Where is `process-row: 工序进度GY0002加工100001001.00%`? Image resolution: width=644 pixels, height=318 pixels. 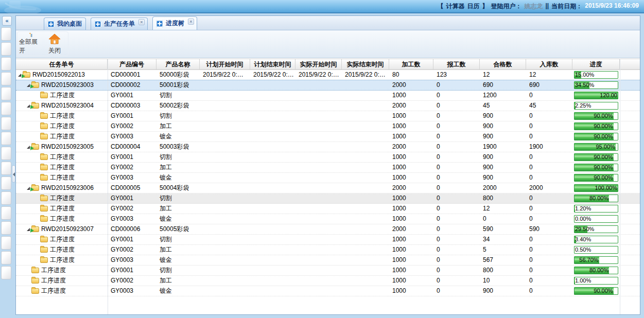 process-row: 工序进度GY0002加工100001001.00% is located at coordinates (328, 281).